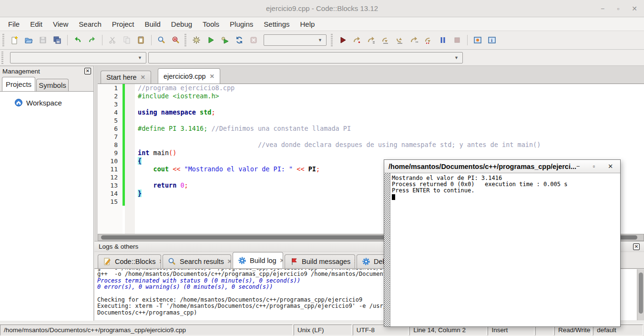  I want to click on menu-item-settings: Settings, so click(276, 24).